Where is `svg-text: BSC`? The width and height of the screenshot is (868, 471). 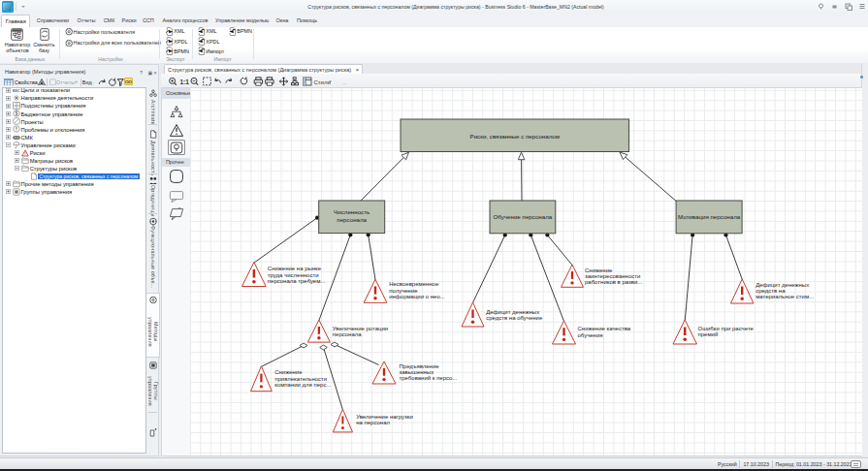 svg-text: BSC is located at coordinates (16, 91).